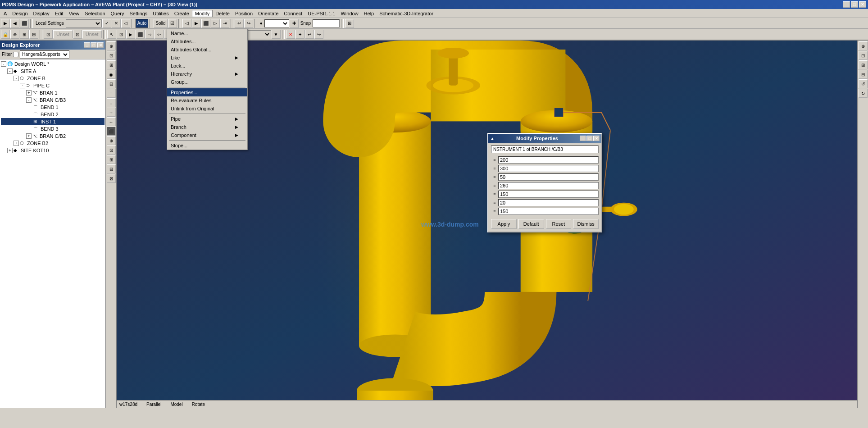 The width and height of the screenshot is (868, 428). Describe the element at coordinates (268, 14) in the screenshot. I see `menu-orientate: Orientate` at that location.